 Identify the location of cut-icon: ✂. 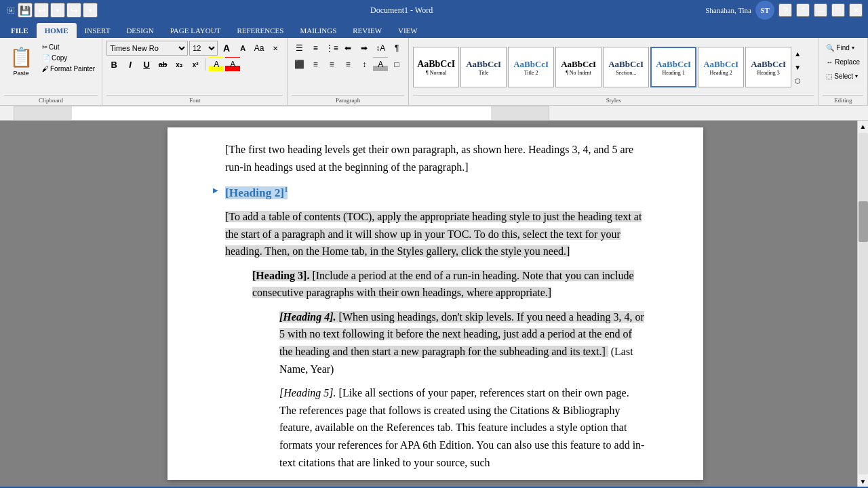
(45, 47).